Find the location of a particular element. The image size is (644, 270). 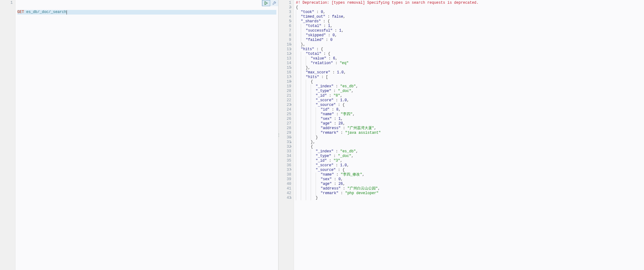

line-number: 13 is located at coordinates (285, 59).